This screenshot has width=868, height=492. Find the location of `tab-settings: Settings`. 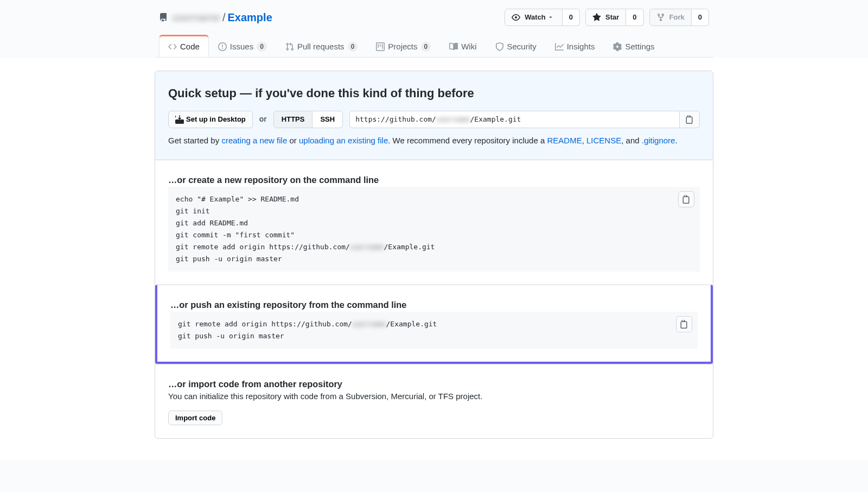

tab-settings: Settings is located at coordinates (634, 46).